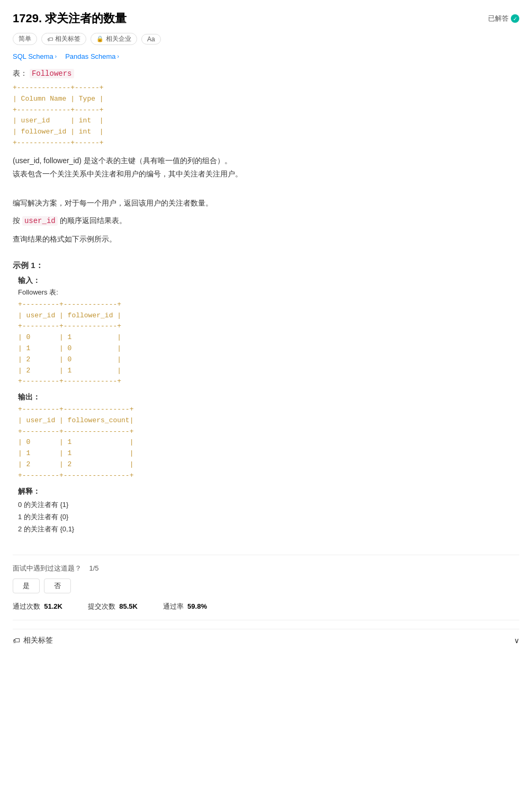 This screenshot has height=801, width=532. What do you see at coordinates (266, 174) in the screenshot?
I see `description-line-2: 该表包含一个关注关系中关注者和用户的编号，其中关注者关注用户。` at bounding box center [266, 174].